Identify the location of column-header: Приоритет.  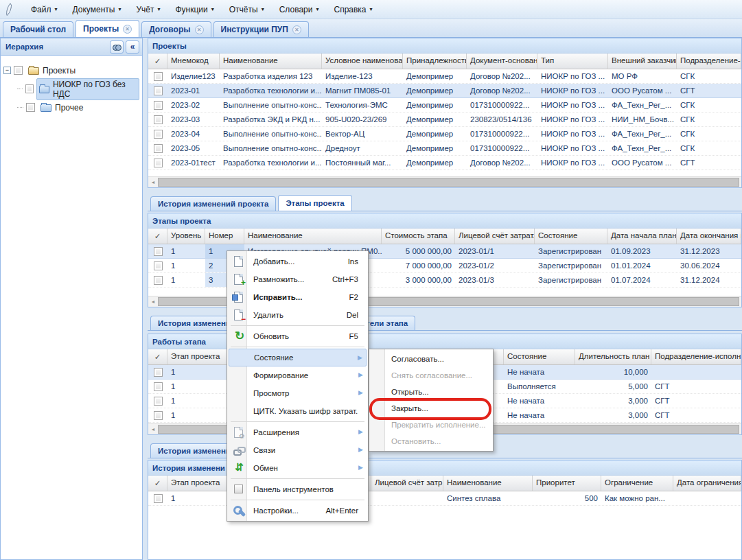
(567, 483).